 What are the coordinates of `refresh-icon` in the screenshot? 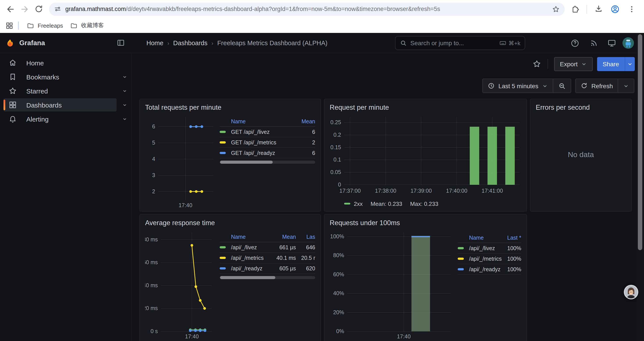 It's located at (584, 86).